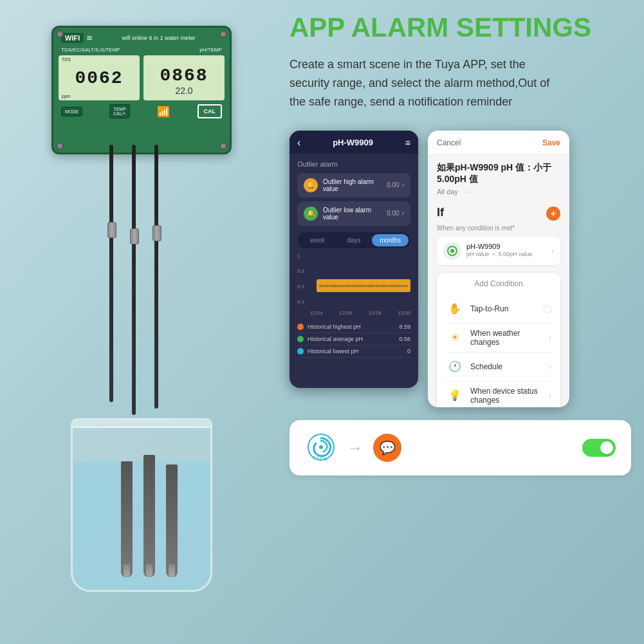 This screenshot has width=644, height=644. I want to click on alarm-low-label: Outlier low alarm value, so click(355, 214).